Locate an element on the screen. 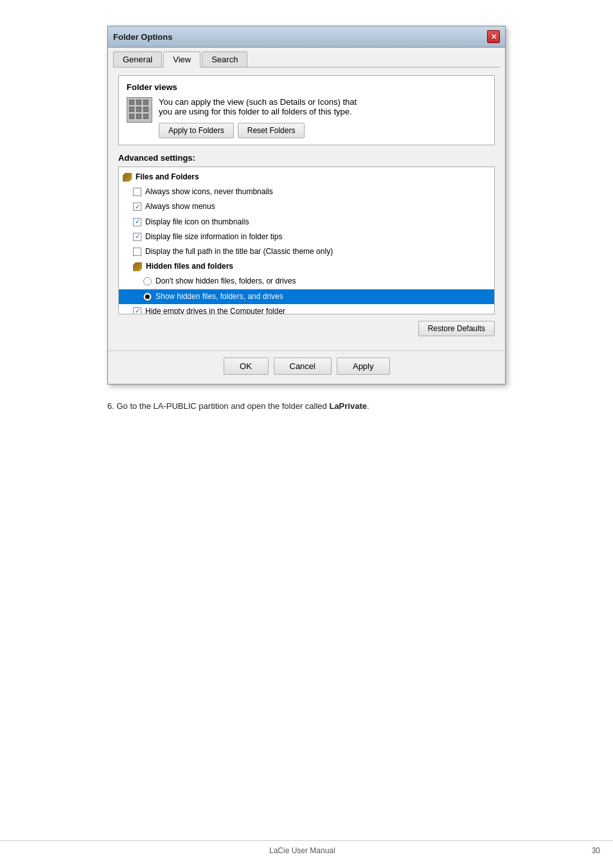  ok-button: OK is located at coordinates (246, 366).